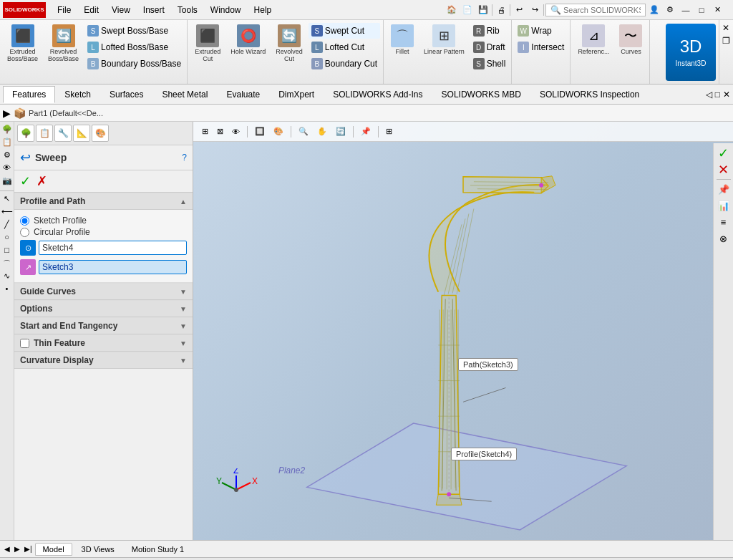  Describe the element at coordinates (113, 248) in the screenshot. I see `profile-input` at that location.